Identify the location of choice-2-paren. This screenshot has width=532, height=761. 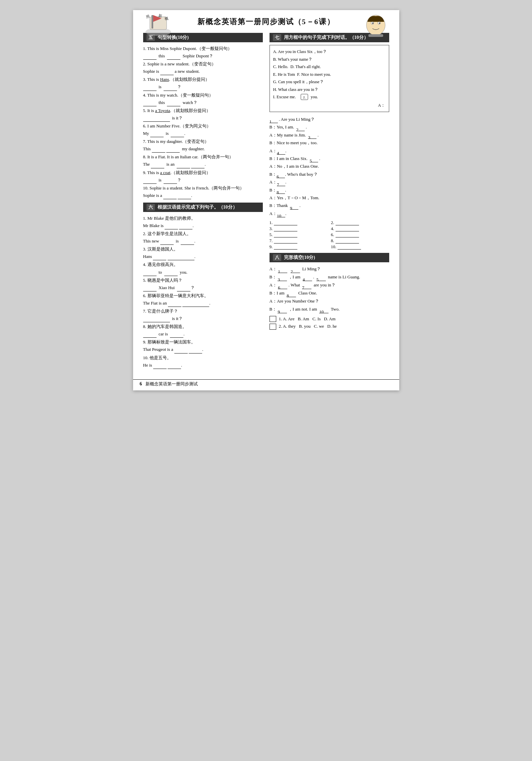
(273, 327).